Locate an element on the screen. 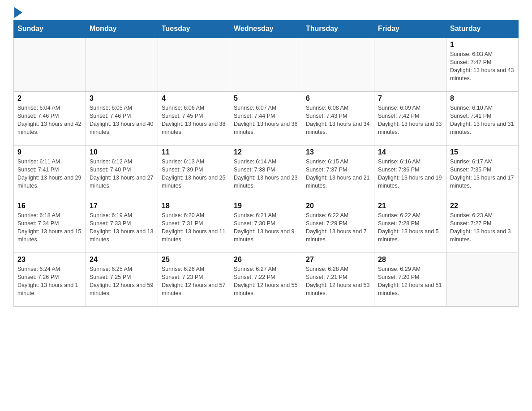  day-info: Sunrise: 6:21 AMSunset: 7:30 PMDaylight:… is located at coordinates (266, 227).